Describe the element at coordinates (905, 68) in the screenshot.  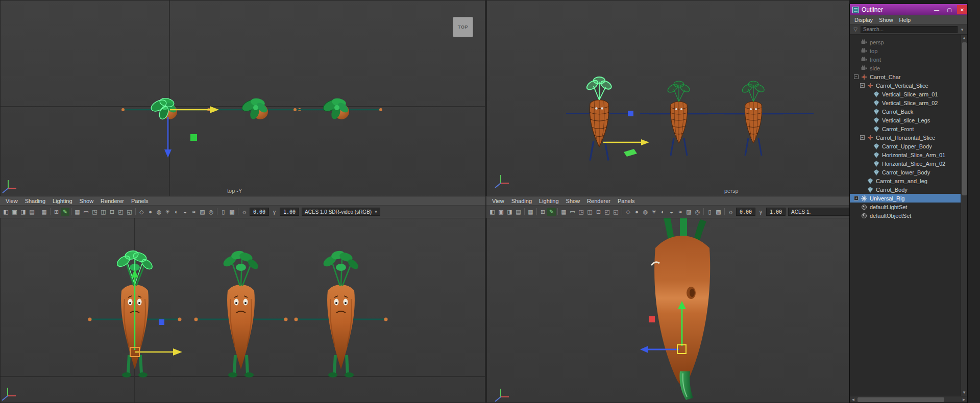
I see `outliner-item-side: side` at that location.